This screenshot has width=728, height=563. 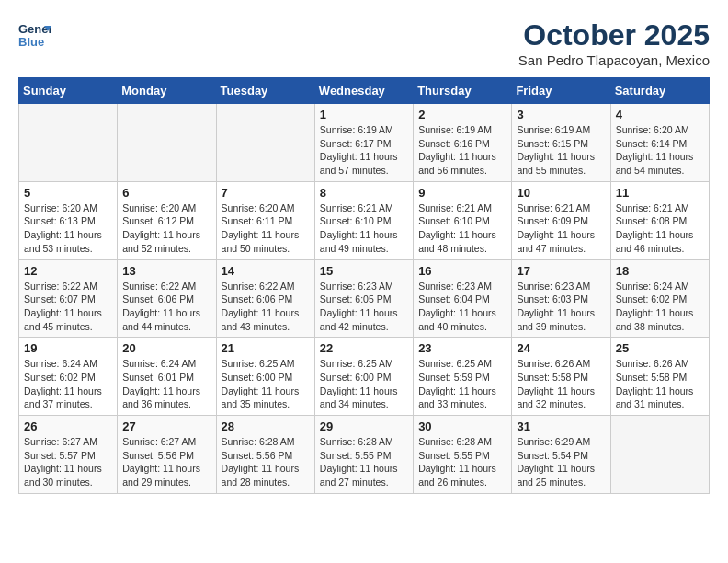 I want to click on calendar-cell: 27Sunrise: 6:27 AM Sunset: 5:56 PM Dayli…, so click(x=167, y=454).